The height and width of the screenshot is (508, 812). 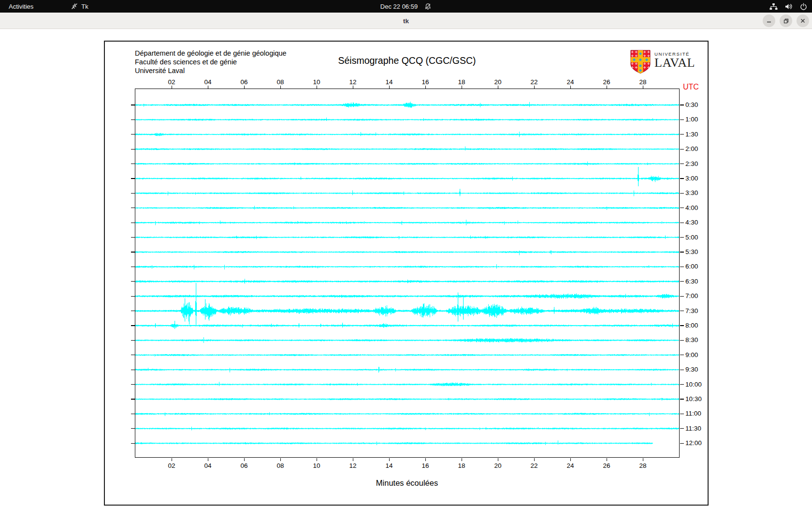 What do you see at coordinates (211, 71) in the screenshot?
I see `header-line-3: Université Laval` at bounding box center [211, 71].